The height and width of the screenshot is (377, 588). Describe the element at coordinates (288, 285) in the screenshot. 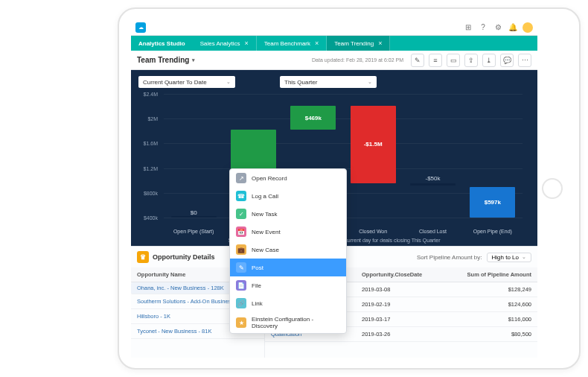

I see `menu-item: 📄File` at that location.